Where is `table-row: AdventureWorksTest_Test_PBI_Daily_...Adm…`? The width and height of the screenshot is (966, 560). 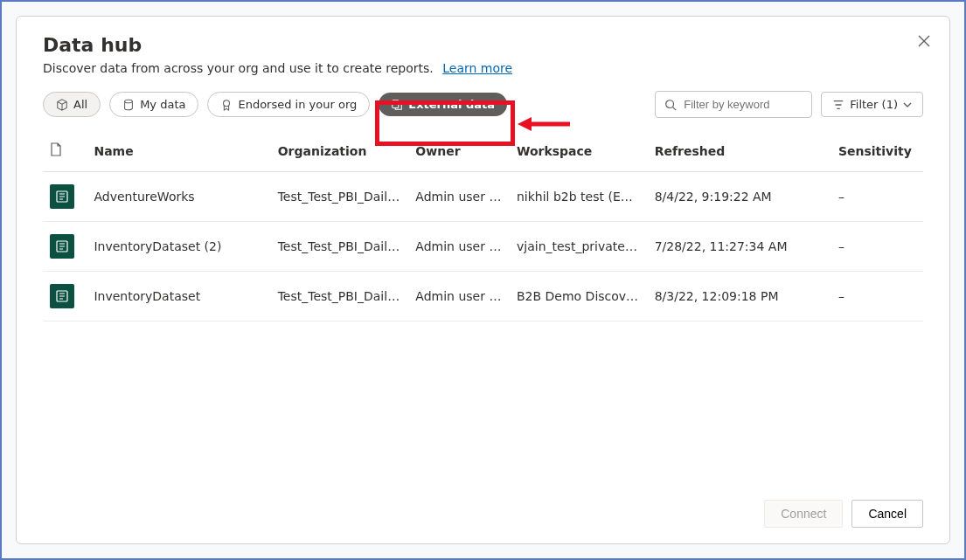 table-row: AdventureWorksTest_Test_PBI_Daily_...Adm… is located at coordinates (483, 197).